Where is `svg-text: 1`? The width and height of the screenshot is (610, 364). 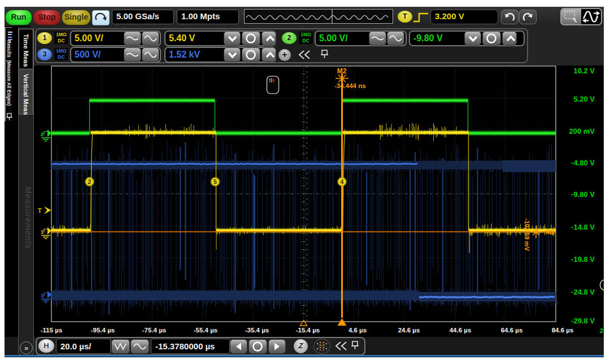
svg-text: 1 is located at coordinates (42, 232).